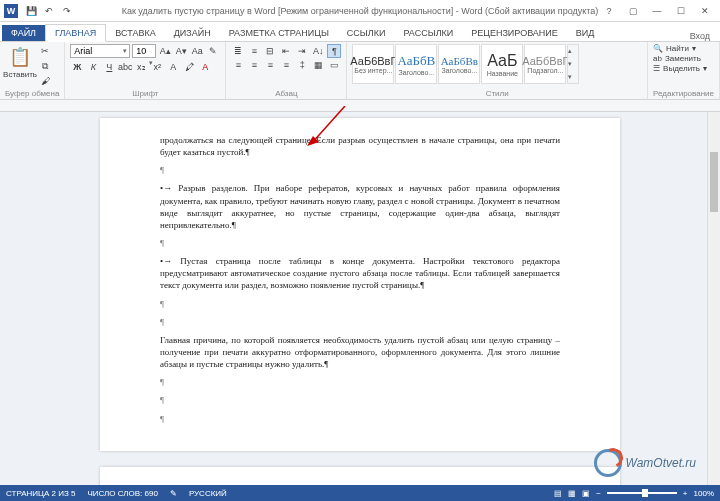  I want to click on word-app-icon: W, so click(11, 11).